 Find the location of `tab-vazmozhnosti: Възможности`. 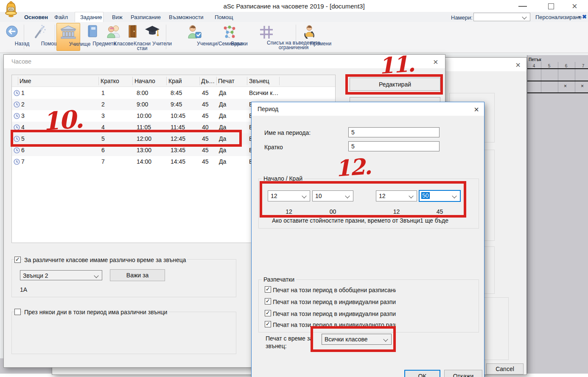

tab-vazmozhnosti: Възможности is located at coordinates (186, 17).